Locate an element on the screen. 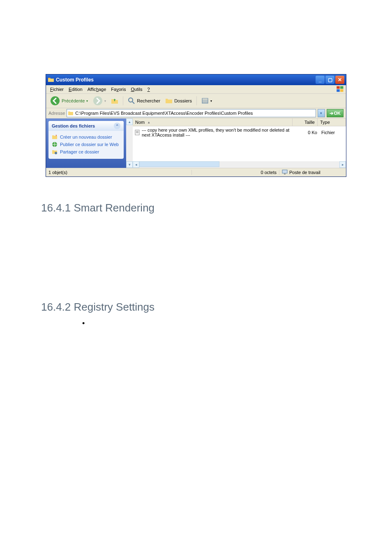 This screenshot has width=392, height=555. doc-heading-smart-rendering: 16.4.1 Smart Rendering is located at coordinates (217, 208).